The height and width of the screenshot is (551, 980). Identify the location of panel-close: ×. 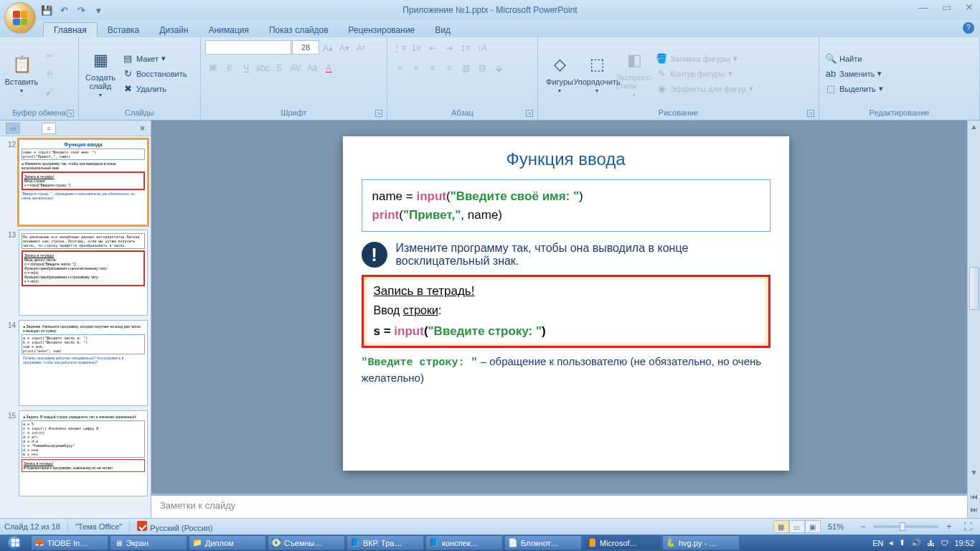
(142, 128).